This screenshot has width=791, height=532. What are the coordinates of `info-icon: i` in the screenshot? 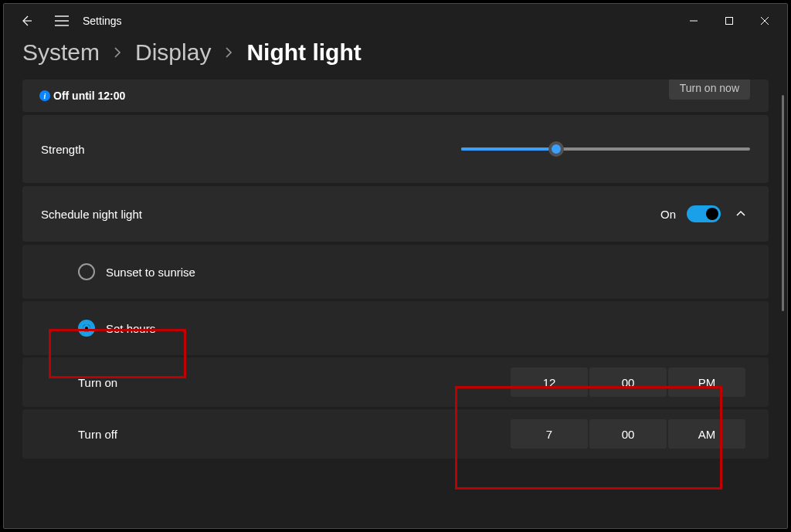 It's located at (45, 96).